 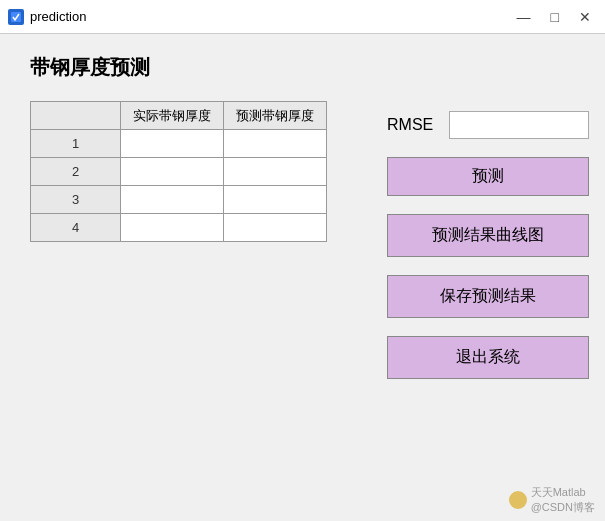 What do you see at coordinates (302, 17) in the screenshot?
I see `title-bar: prediction — □ ✕` at bounding box center [302, 17].